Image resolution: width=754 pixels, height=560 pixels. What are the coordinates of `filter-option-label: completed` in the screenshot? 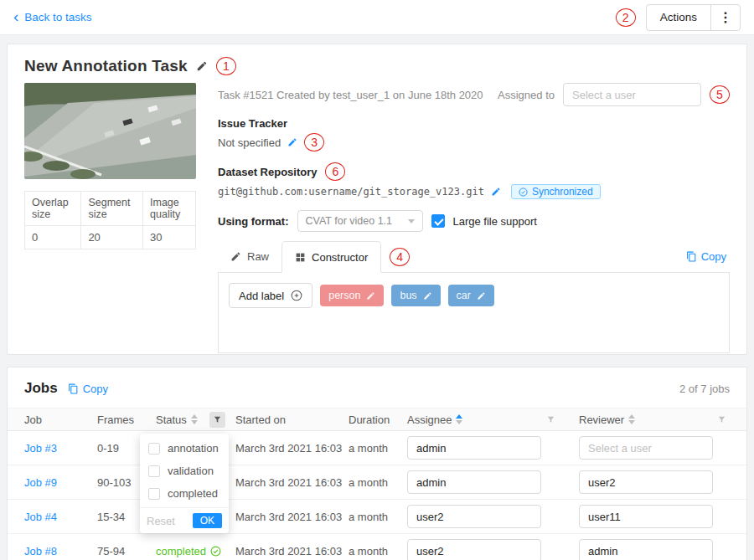 It's located at (193, 494).